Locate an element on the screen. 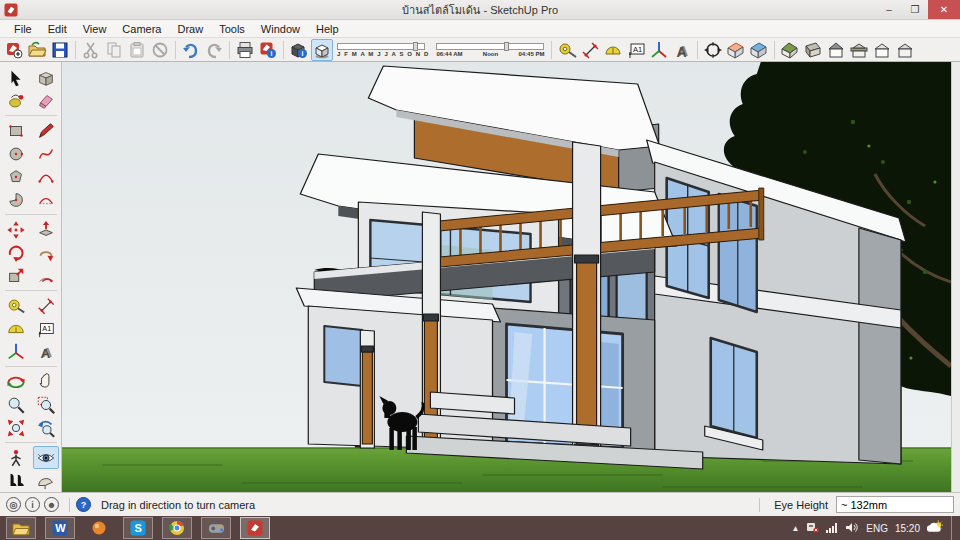 Image resolution: width=960 pixels, height=540 pixels. svg-text: i is located at coordinates (271, 54).